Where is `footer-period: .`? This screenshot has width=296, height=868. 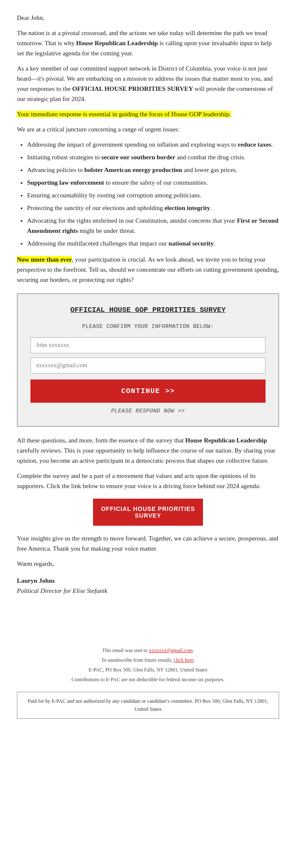 footer-period: . is located at coordinates (194, 650).